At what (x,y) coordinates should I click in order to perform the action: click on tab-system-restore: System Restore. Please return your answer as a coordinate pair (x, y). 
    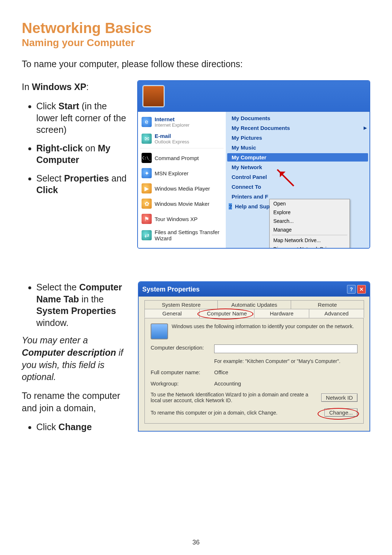
    Looking at the image, I should click on (181, 305).